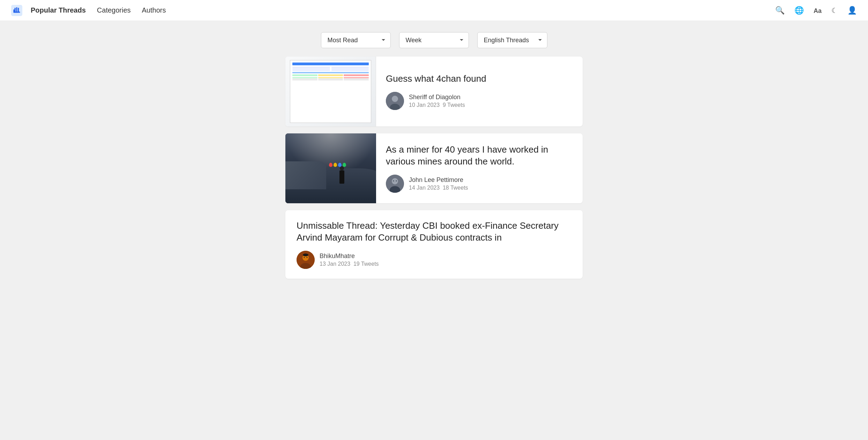 The width and height of the screenshot is (868, 440). Describe the element at coordinates (512, 40) in the screenshot. I see `language-filter: English Threads All Threads French Threa…` at that location.